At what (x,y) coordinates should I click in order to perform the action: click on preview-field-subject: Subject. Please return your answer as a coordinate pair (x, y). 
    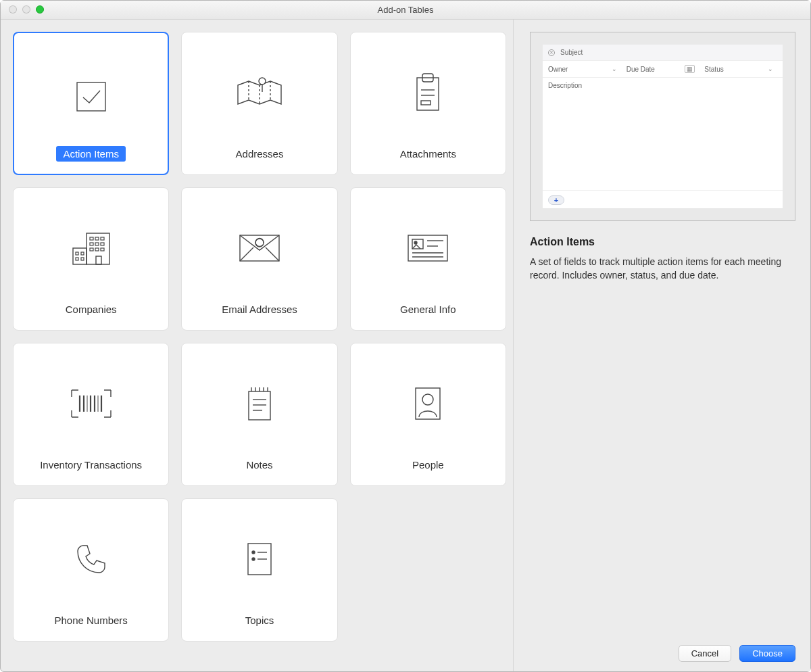
    Looking at the image, I should click on (572, 53).